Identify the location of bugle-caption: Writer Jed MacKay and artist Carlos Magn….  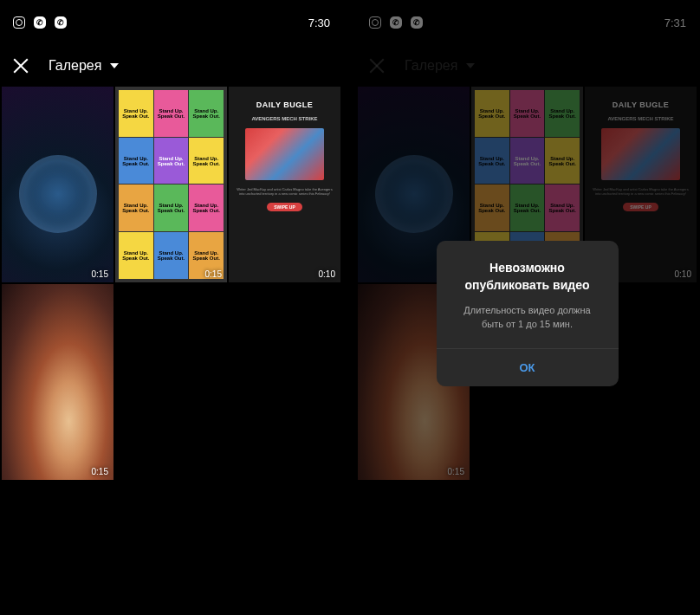
(284, 191).